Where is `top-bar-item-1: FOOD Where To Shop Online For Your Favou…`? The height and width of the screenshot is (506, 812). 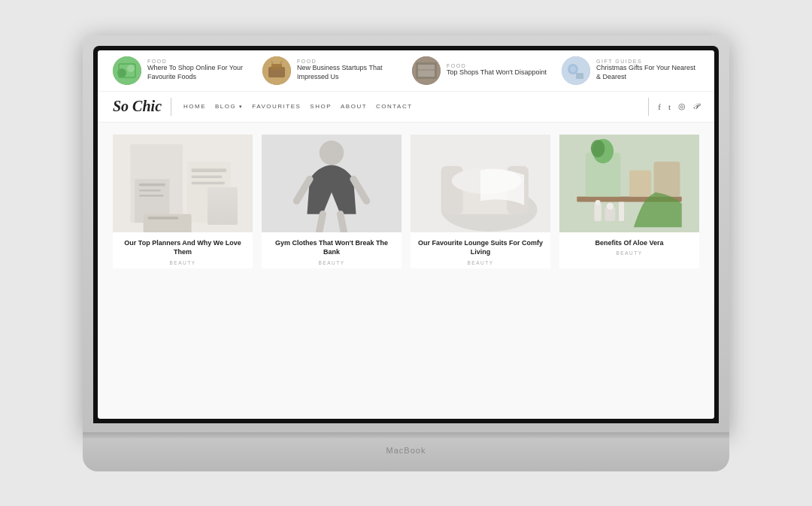
top-bar-item-1: FOOD Where To Shop Online For Your Favou… is located at coordinates (182, 71).